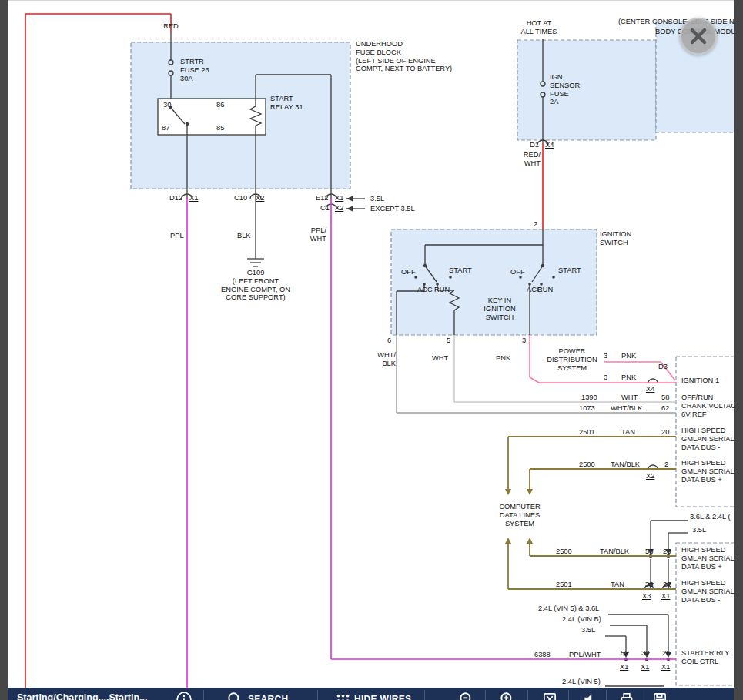  I want to click on label-ckt-1073: 1073, so click(587, 408).